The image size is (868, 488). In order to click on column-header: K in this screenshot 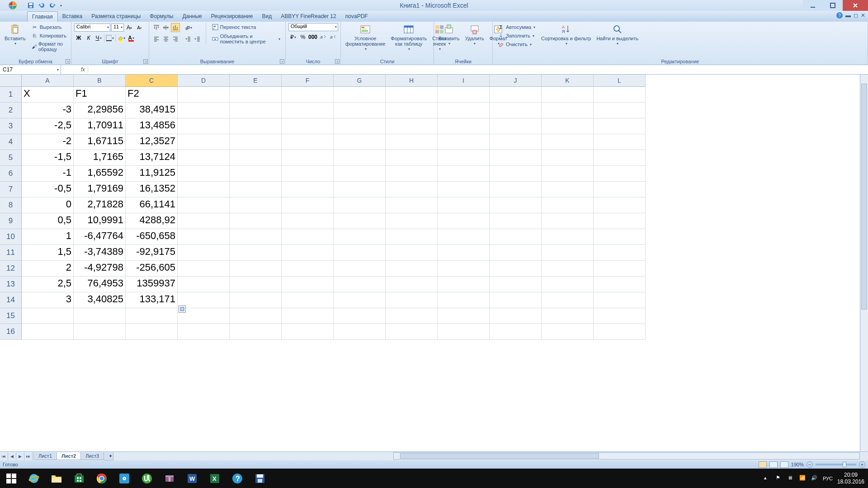, I will do `click(568, 80)`.